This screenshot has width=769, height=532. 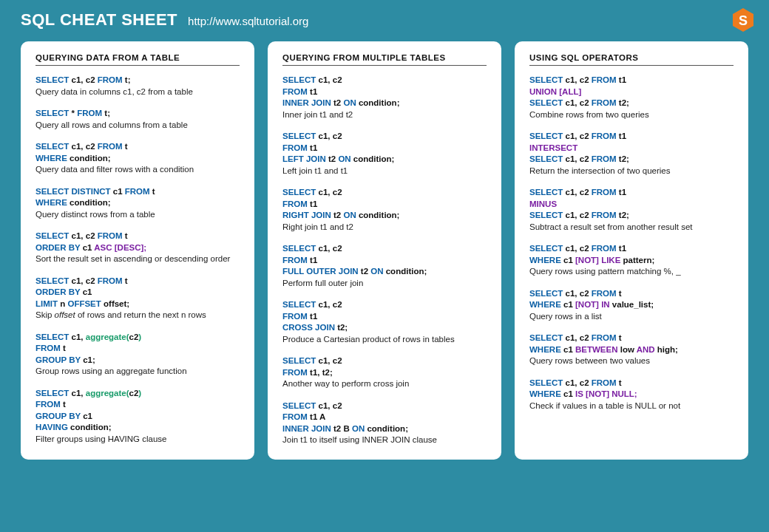 What do you see at coordinates (631, 210) in the screenshot?
I see `code-snippet: SELECT c1, c2 FROM t1MINUSSELECT c1, c2 …` at bounding box center [631, 210].